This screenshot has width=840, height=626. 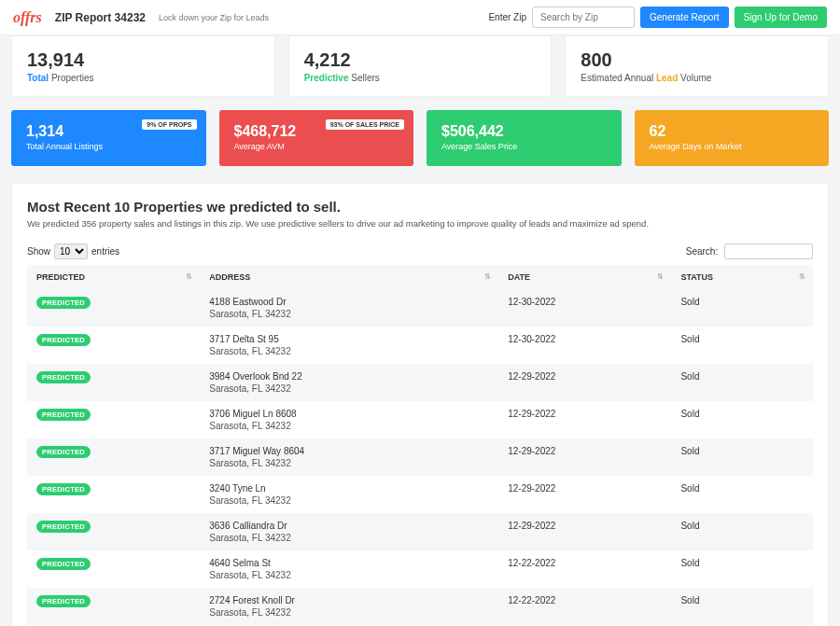 I want to click on table-row: PREDICTED3636 Calliandra DrSarasota, FL …, so click(x=420, y=532).